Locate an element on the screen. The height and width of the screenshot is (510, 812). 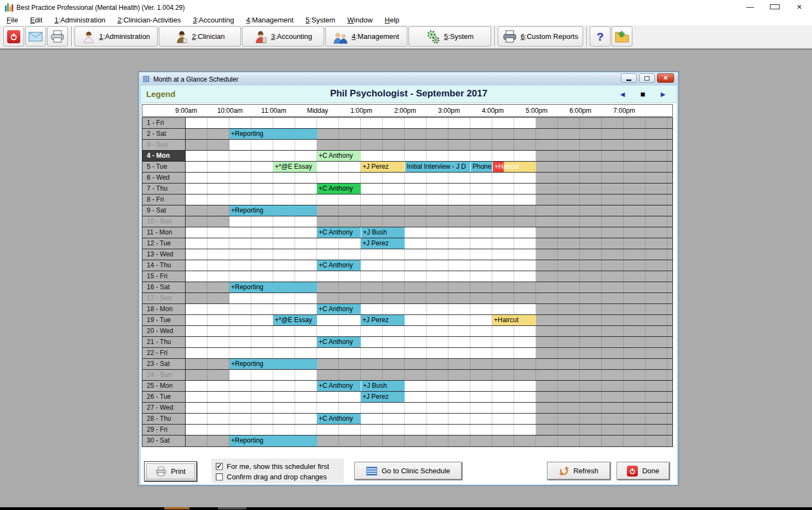
menu-system: 5:System is located at coordinates (320, 20).